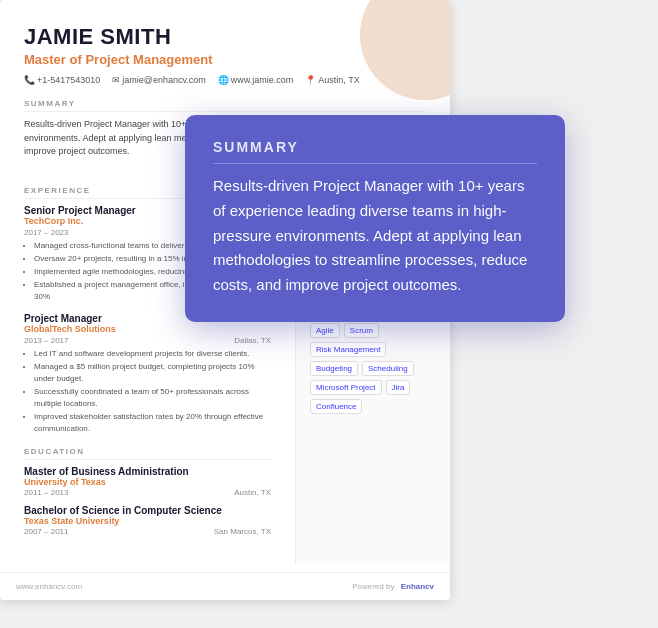 The height and width of the screenshot is (628, 658). What do you see at coordinates (148, 520) in the screenshot?
I see `edu-item-1: Bachelor of Science in Computer Science …` at bounding box center [148, 520].